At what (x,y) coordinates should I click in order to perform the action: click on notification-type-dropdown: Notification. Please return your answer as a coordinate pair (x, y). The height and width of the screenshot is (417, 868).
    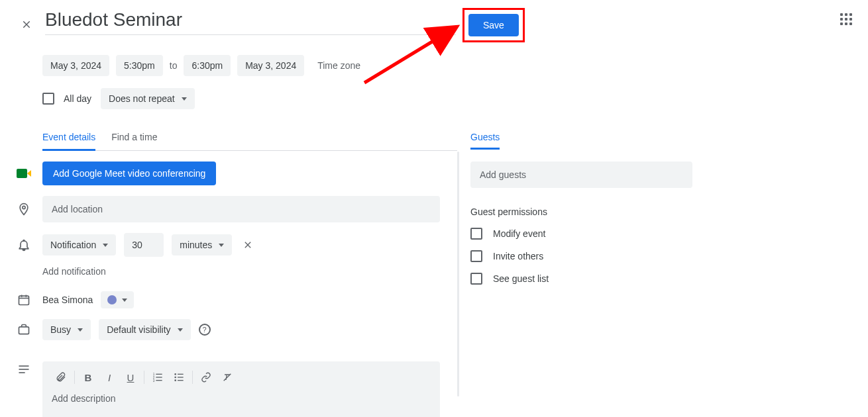
    Looking at the image, I should click on (80, 245).